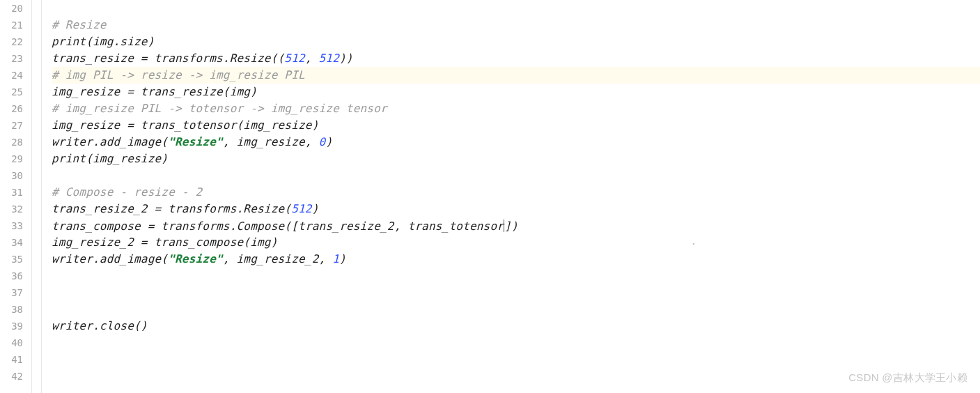  What do you see at coordinates (278, 59) in the screenshot?
I see `code-token: ((` at bounding box center [278, 59].